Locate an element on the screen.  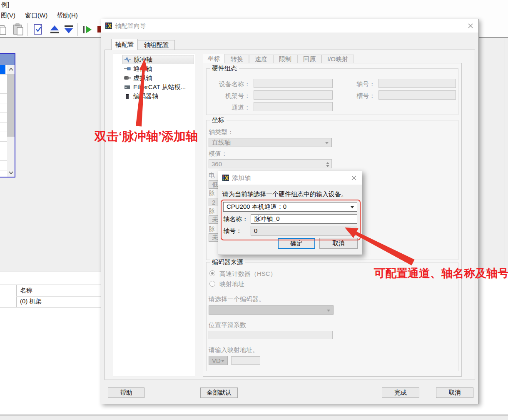
radio-map-address is located at coordinates (212, 284).